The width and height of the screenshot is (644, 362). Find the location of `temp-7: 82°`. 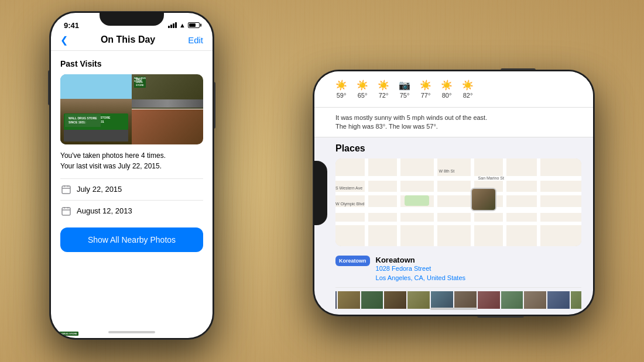

temp-7: 82° is located at coordinates (468, 95).